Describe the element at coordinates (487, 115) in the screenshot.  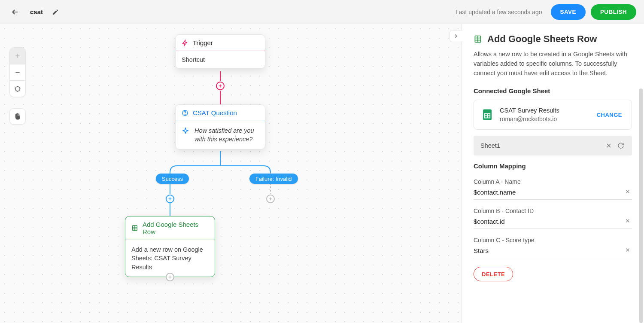
I see `google-sheets-icon` at that location.